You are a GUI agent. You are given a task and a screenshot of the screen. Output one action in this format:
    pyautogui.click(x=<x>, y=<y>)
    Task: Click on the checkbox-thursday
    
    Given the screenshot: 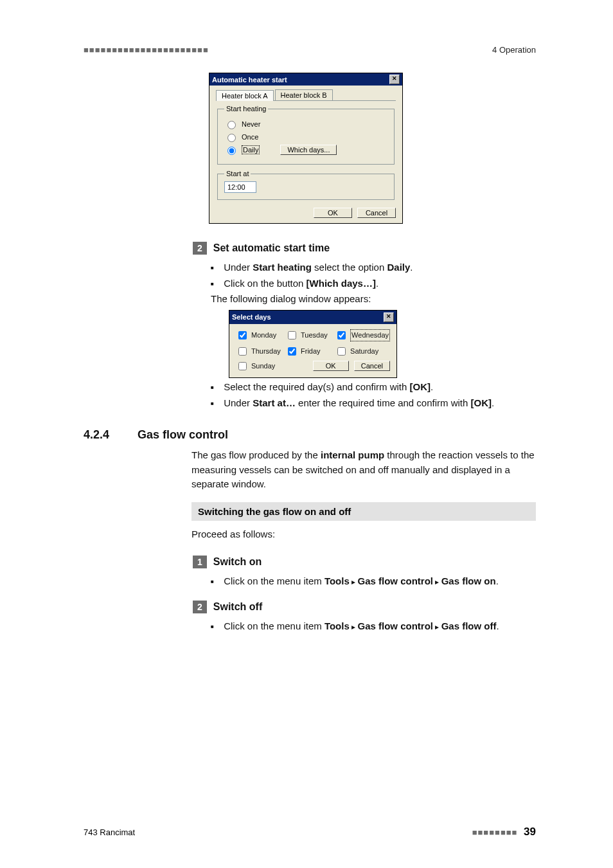 What is the action you would take?
    pyautogui.click(x=243, y=351)
    